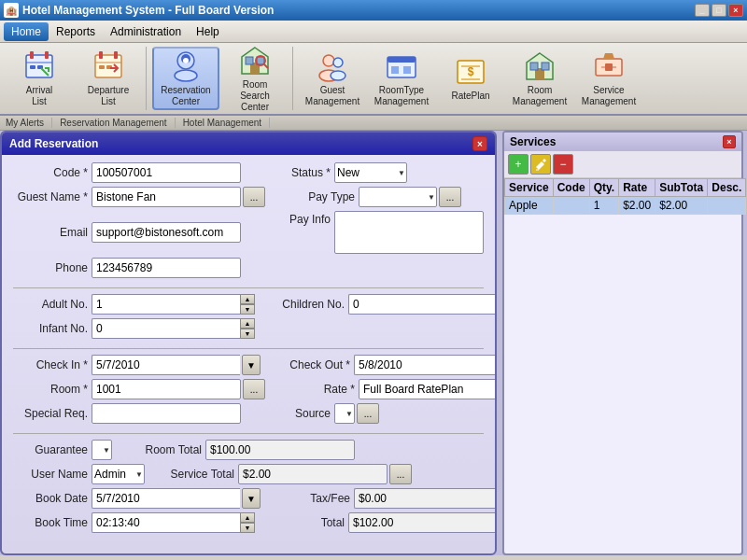 The width and height of the screenshot is (747, 560). What do you see at coordinates (518, 164) in the screenshot?
I see `services-add-btn: +` at bounding box center [518, 164].